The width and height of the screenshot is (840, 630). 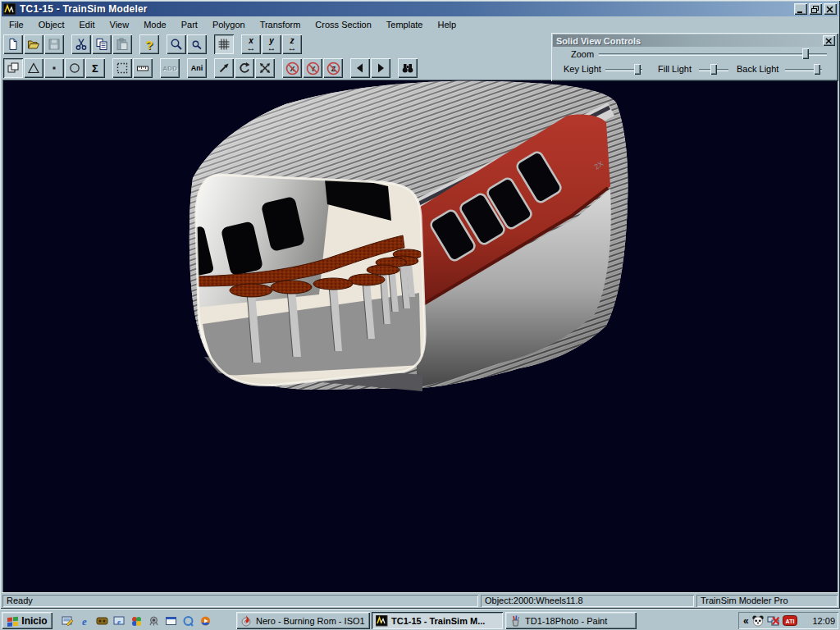 What do you see at coordinates (95, 68) in the screenshot?
I see `create-spline-button: Σ` at bounding box center [95, 68].